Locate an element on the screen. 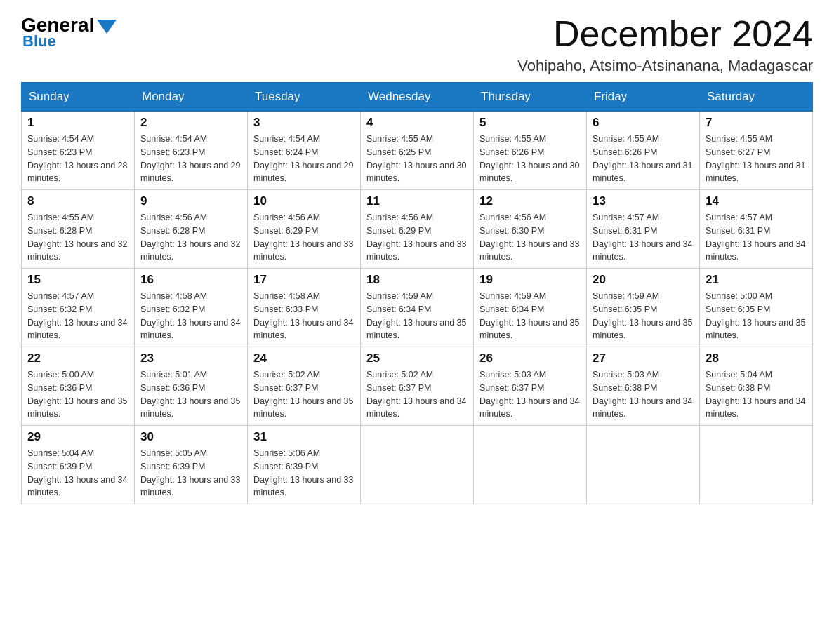  week-row-2: 8 Sunrise: 4:55 AMSunset: 6:28 PMDayligh… is located at coordinates (417, 229).